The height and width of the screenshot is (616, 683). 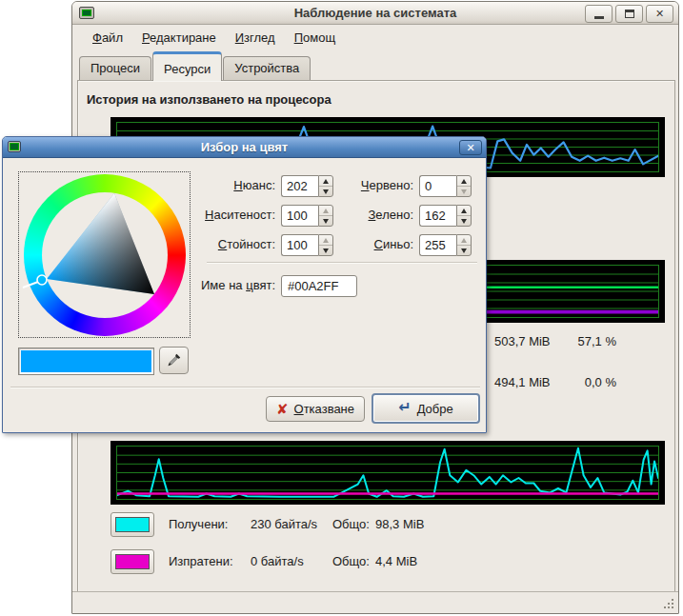 I want to click on tab-bar: Процеси Ресурси Устройства, so click(x=195, y=67).